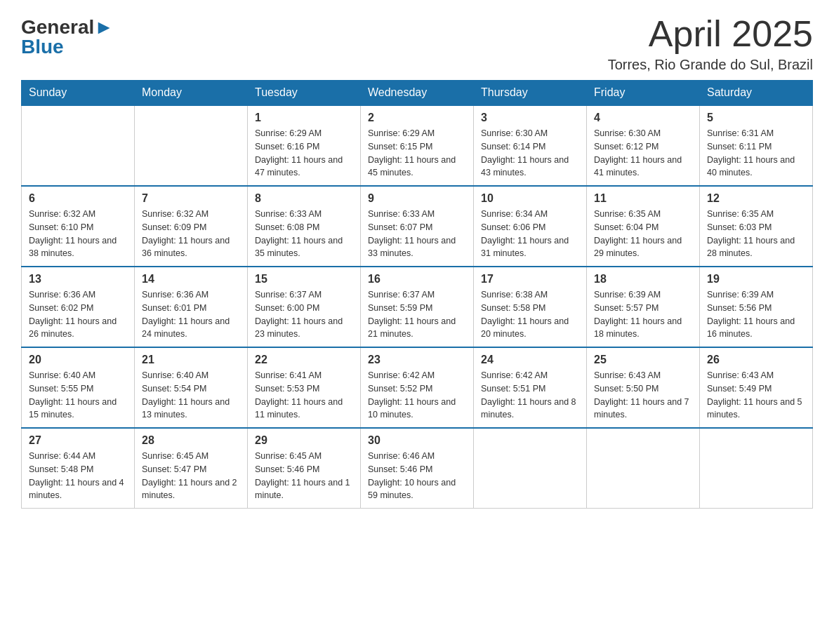  I want to click on day-number: 17, so click(530, 279).